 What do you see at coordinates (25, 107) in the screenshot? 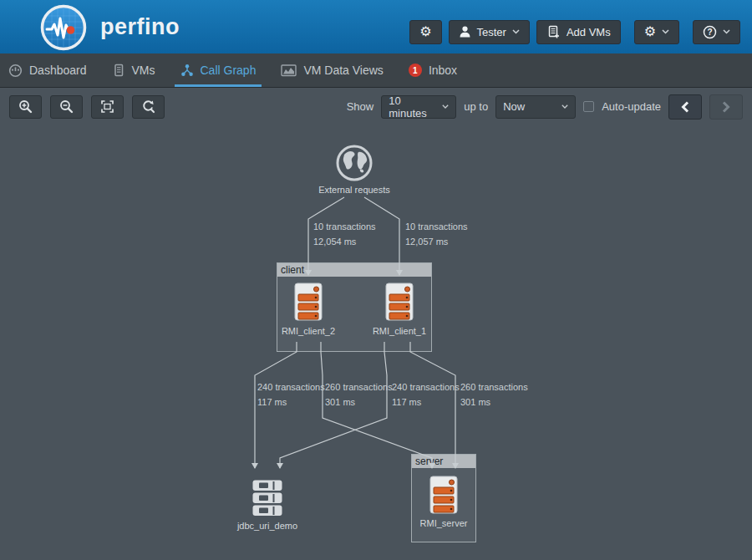
I see `zoom-in-icon` at bounding box center [25, 107].